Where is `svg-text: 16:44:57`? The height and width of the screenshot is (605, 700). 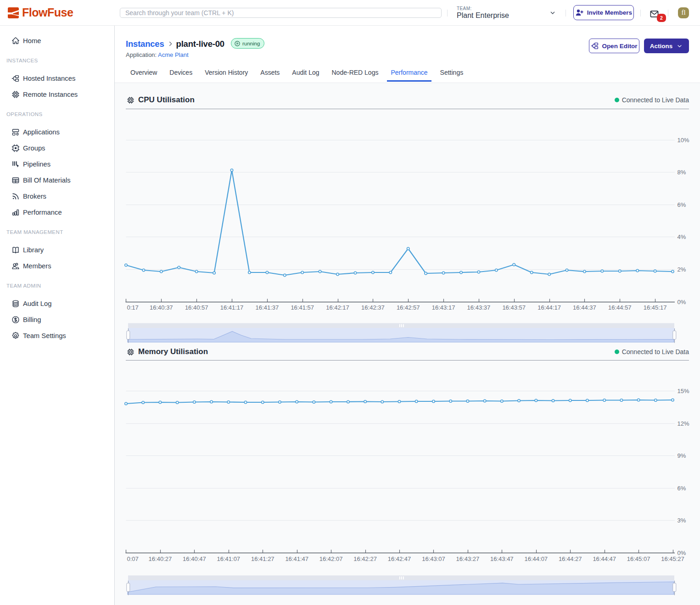
svg-text: 16:44:57 is located at coordinates (620, 307).